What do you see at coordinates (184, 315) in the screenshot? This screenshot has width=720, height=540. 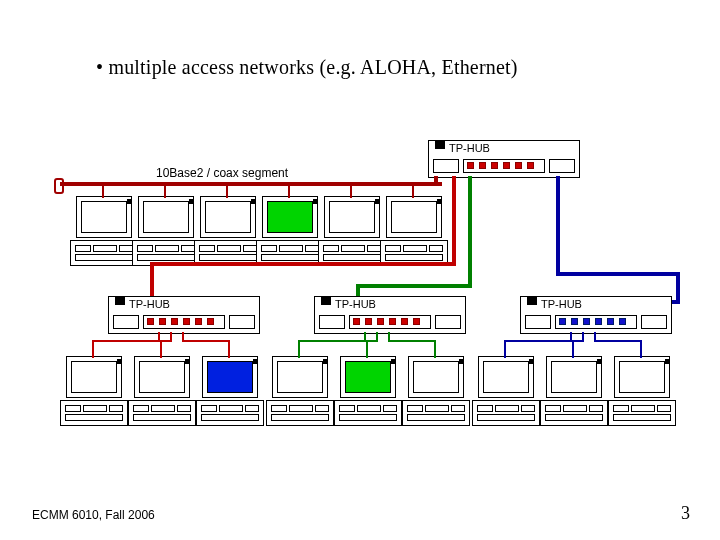 I see `hub-left: TP-HUB` at bounding box center [184, 315].